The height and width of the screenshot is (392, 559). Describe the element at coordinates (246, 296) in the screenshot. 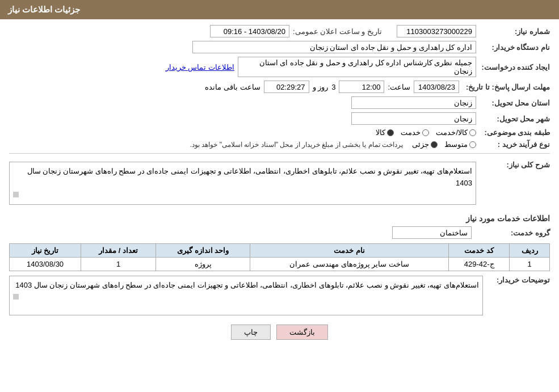

I see `buyer-desc-content: استعلام‌های تهیه، تغییر نقوش و نصب علائم…` at that location.